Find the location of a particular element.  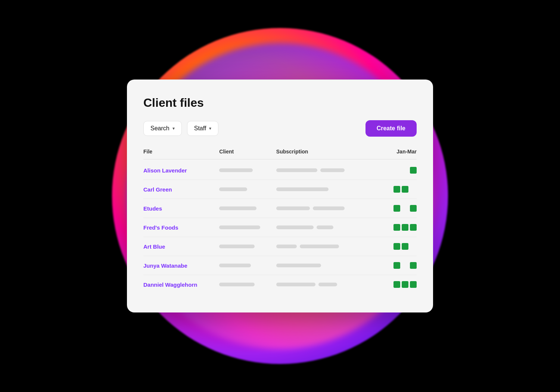

col-subscription: Subscription is located at coordinates (324, 152).